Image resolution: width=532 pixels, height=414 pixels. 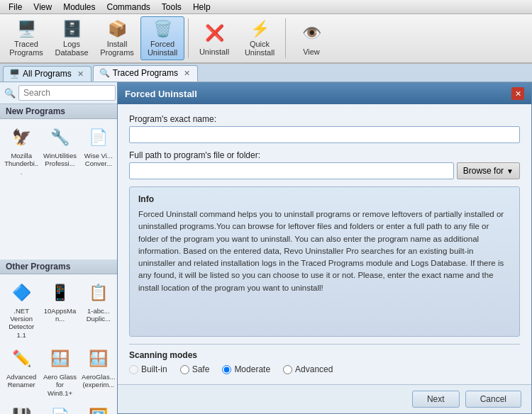 I want to click on tab-traced-programs-icon: 🔍, so click(x=105, y=73).